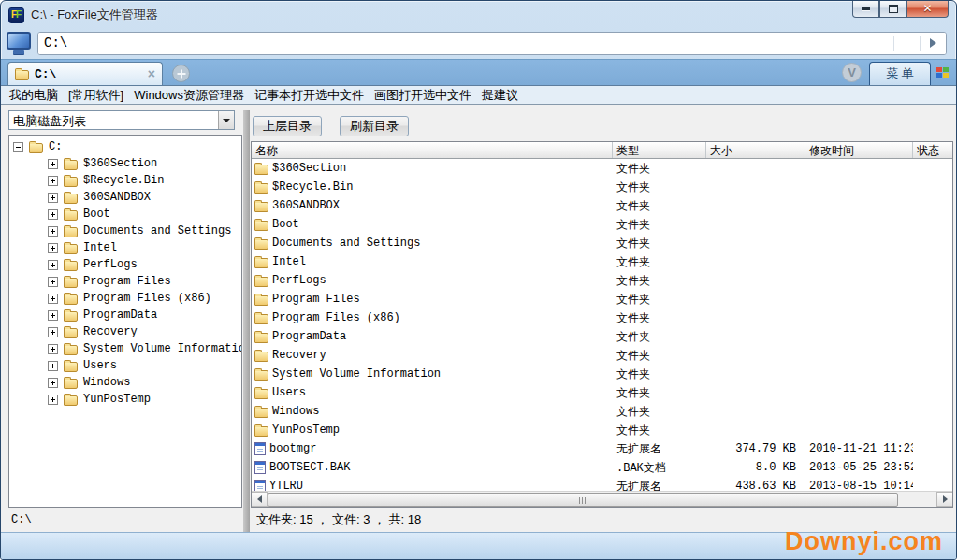  What do you see at coordinates (602, 318) in the screenshot?
I see `file-row: Program Files (x86)文件夹` at bounding box center [602, 318].